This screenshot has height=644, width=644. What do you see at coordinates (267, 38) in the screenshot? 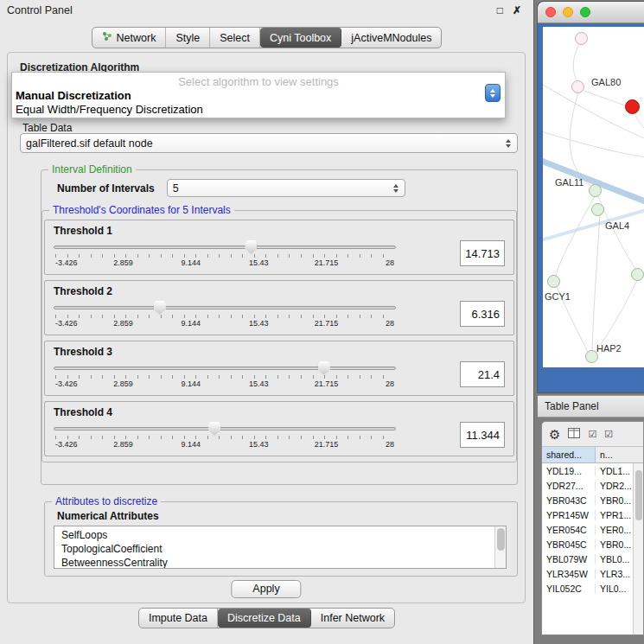
I see `top-tab-bar: Network Style Select Cyni Toolbox jActiv…` at bounding box center [267, 38].